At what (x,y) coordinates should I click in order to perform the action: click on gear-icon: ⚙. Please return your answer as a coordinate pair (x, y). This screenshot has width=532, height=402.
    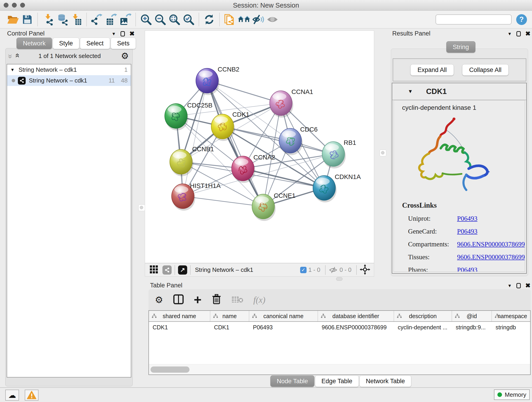
    Looking at the image, I should click on (125, 56).